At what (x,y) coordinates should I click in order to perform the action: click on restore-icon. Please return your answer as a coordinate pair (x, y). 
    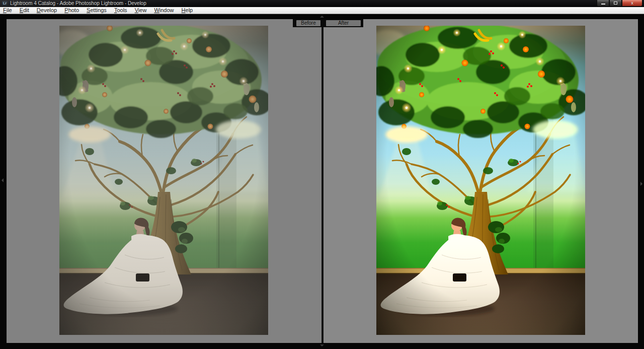
    Looking at the image, I should click on (616, 3).